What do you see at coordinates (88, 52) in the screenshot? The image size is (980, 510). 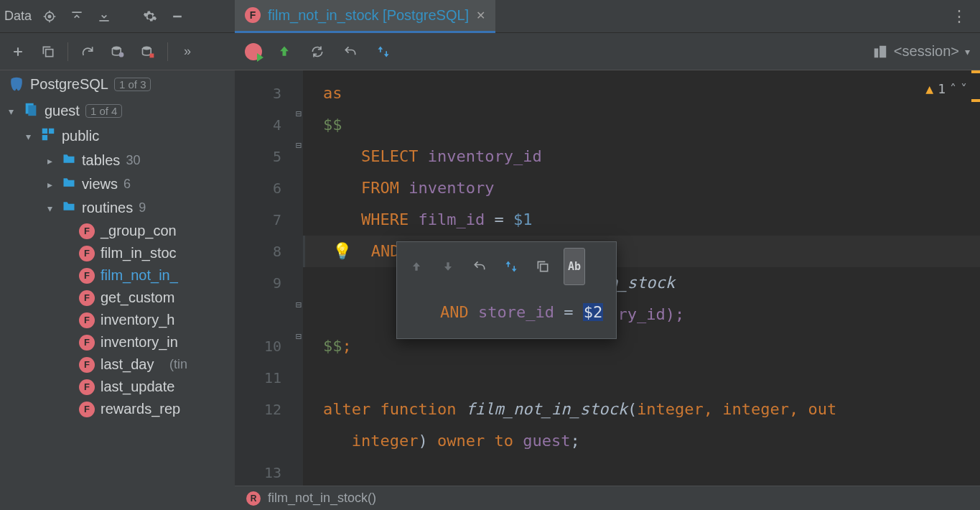 I see `refresh-icon` at bounding box center [88, 52].